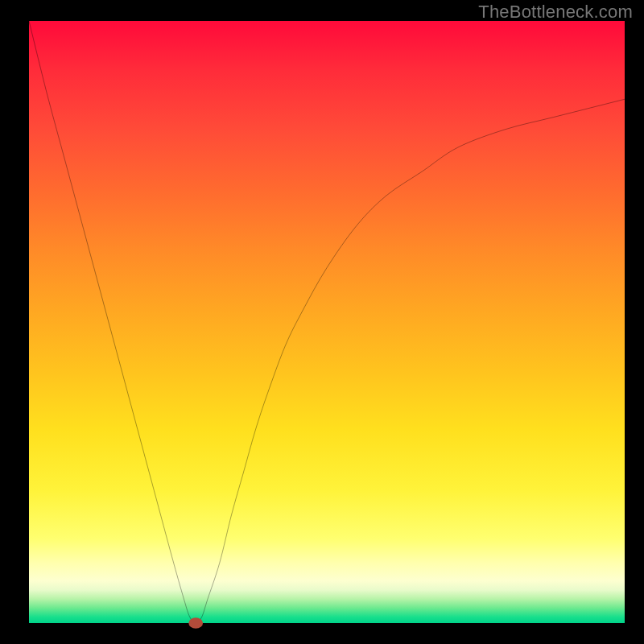 This screenshot has height=644, width=644. I want to click on watermark-text: TheBottleneck.com, so click(555, 12).